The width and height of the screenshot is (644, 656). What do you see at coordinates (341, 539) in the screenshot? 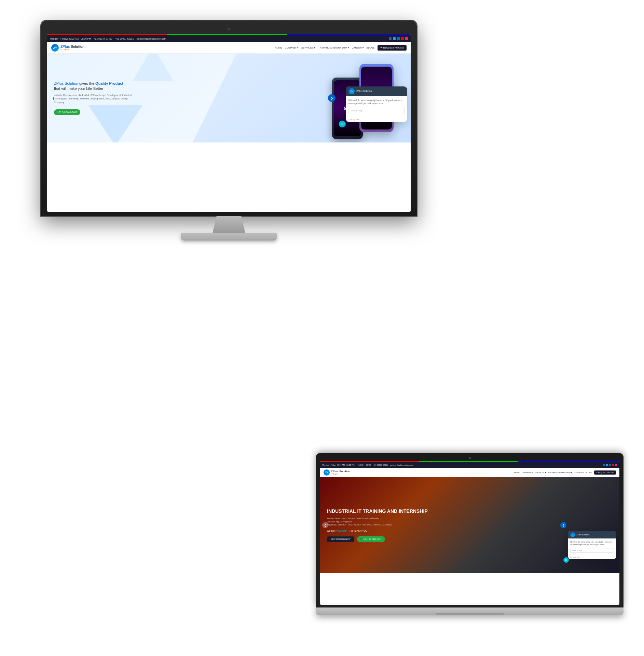
I see `laptop-get-started-button: GET STARTED NOW` at bounding box center [341, 539].